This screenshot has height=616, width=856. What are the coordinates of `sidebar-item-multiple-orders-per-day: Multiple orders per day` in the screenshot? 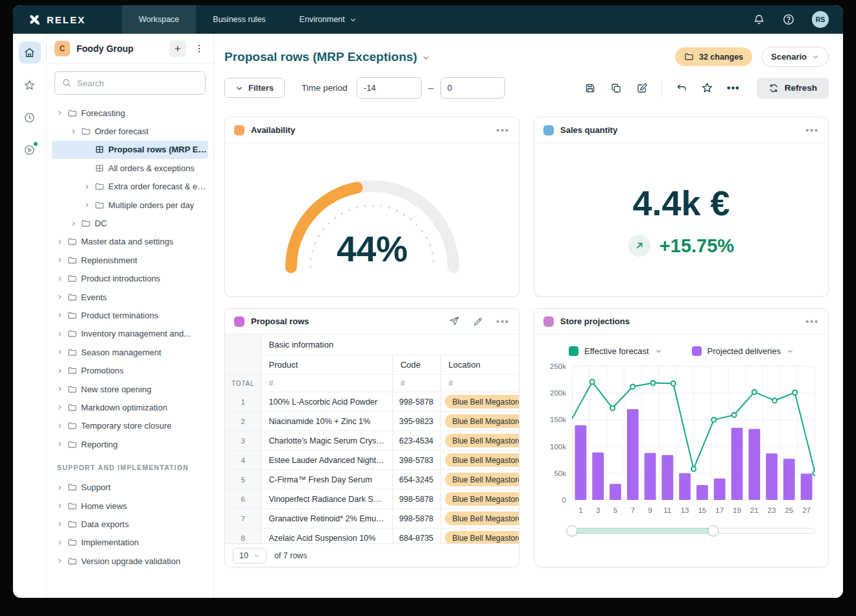 It's located at (130, 205).